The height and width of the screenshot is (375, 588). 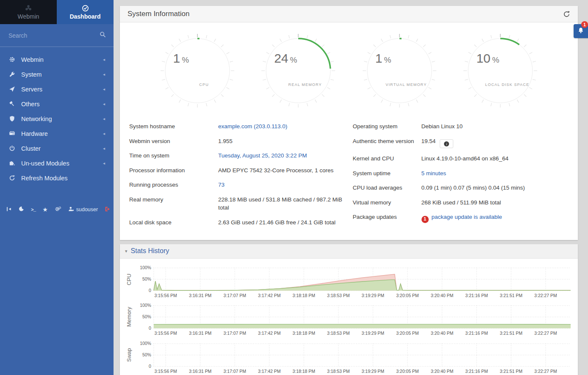 I want to click on gauge-local-disk-space: 10% LOCAL DISK SPACE, so click(x=500, y=71).